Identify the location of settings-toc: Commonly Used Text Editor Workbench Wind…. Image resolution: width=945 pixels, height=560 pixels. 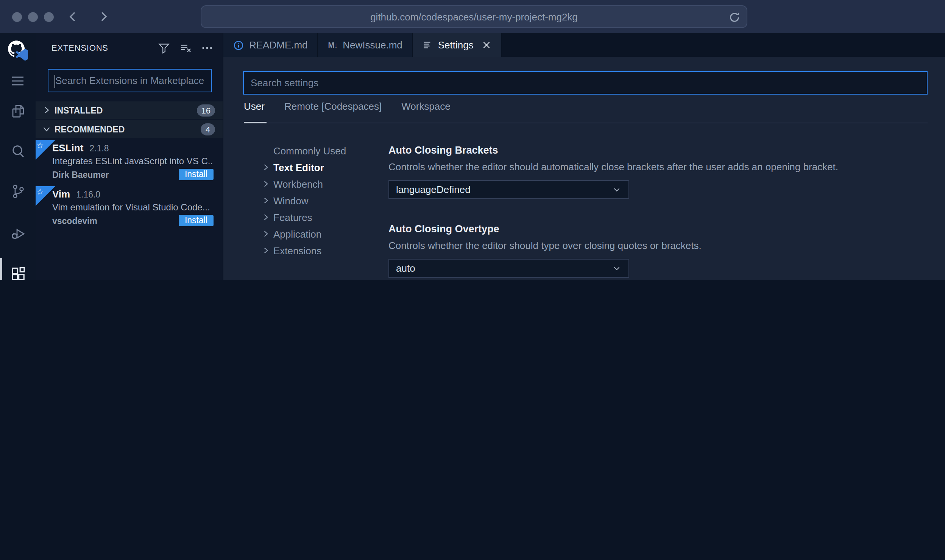
(306, 206).